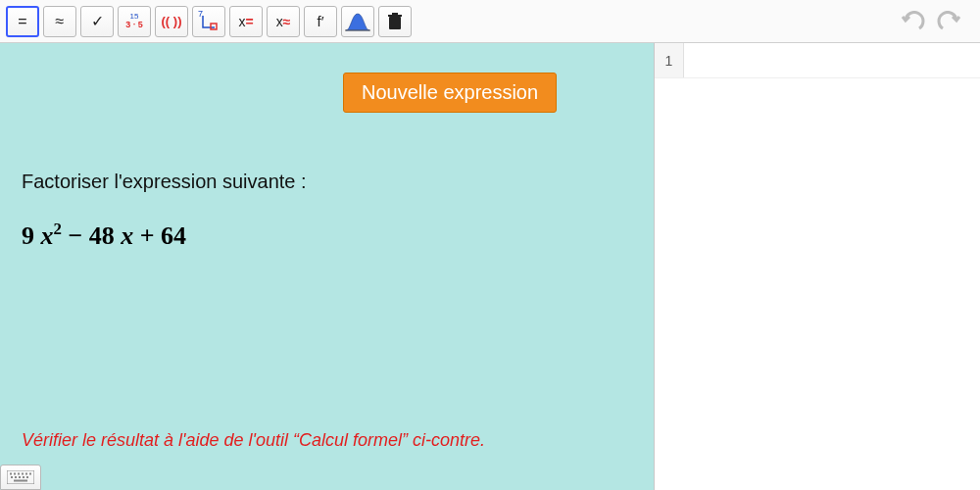  Describe the element at coordinates (104, 235) in the screenshot. I see `expression-display: 9 x2 − 48 x + 64` at that location.